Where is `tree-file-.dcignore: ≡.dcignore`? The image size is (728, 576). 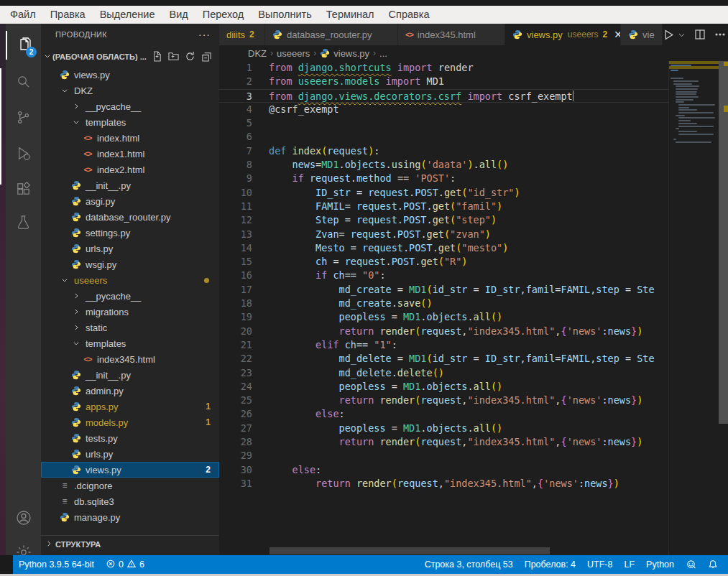
tree-file-.dcignore: ≡.dcignore is located at coordinates (130, 486).